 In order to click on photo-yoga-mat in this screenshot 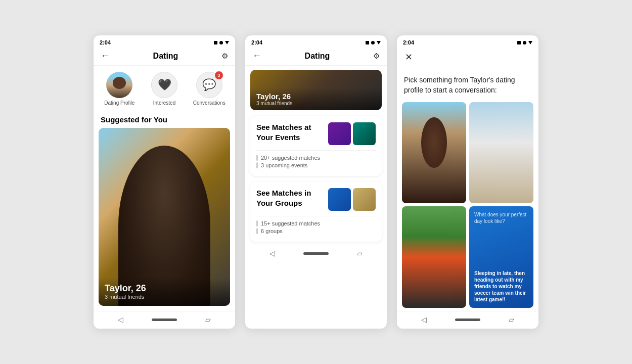, I will do `click(502, 153)`.